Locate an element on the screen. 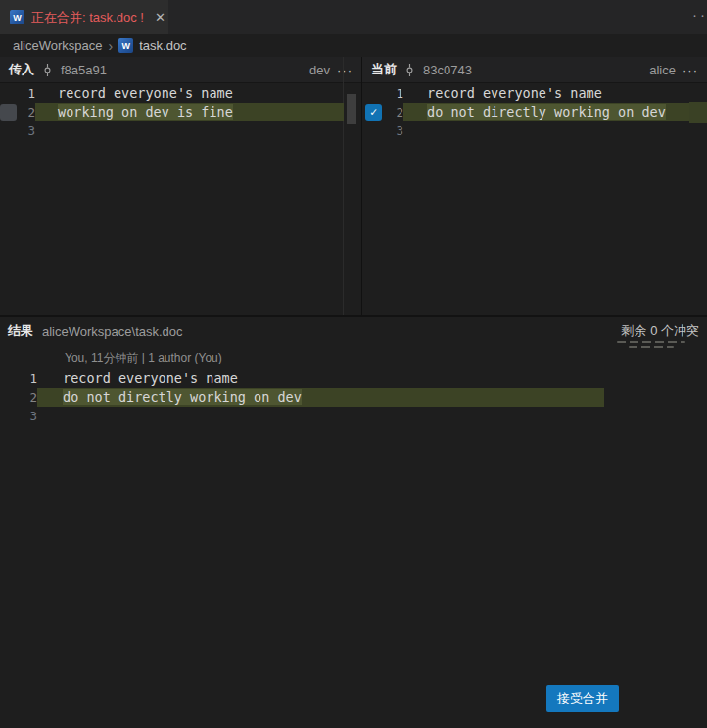  overview-ruler-change-mark is located at coordinates (698, 113).